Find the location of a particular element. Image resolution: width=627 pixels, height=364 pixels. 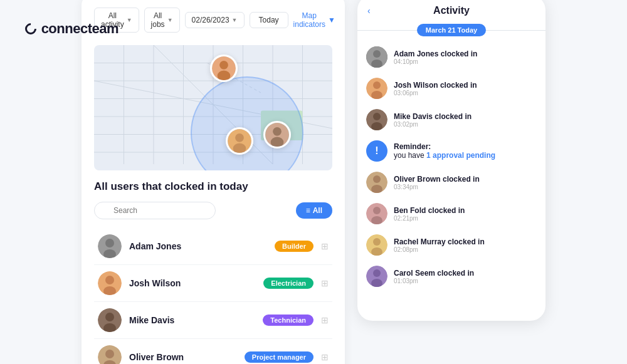

activity-item: Oliver Brown clocked in 03:34pm is located at coordinates (451, 182).